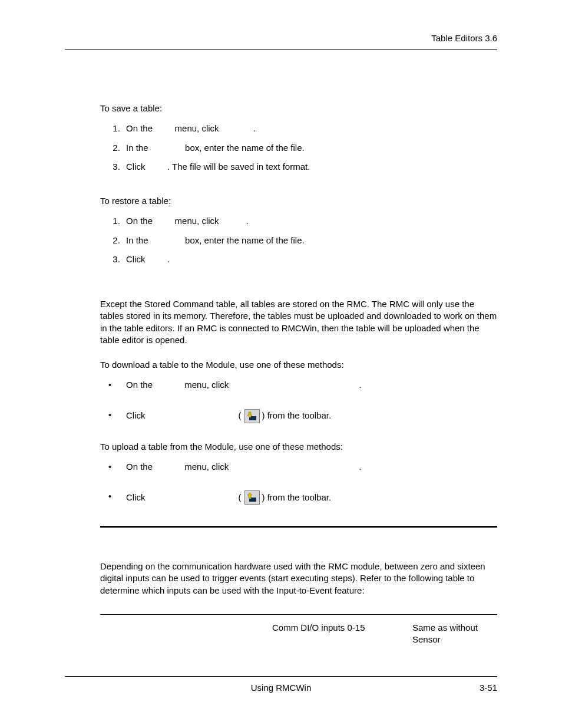 This screenshot has width=562, height=728. I want to click on save-steps: On the menu, click . In the box, enter t…, so click(299, 147).